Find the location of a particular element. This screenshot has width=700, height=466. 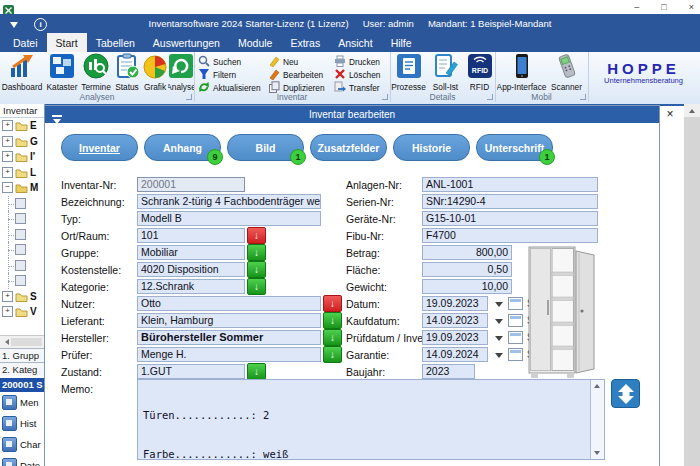

serien-nr-input: SNr:14290-4 is located at coordinates (510, 202).